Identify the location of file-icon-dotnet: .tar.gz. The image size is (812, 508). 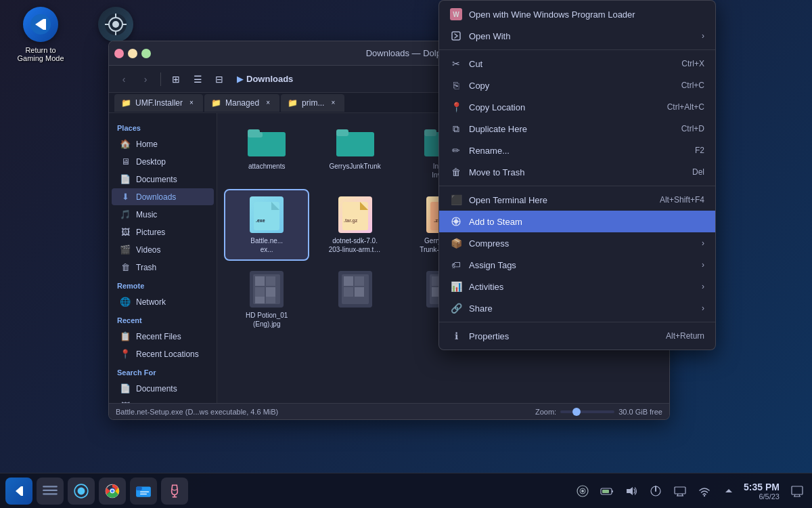
(355, 215).